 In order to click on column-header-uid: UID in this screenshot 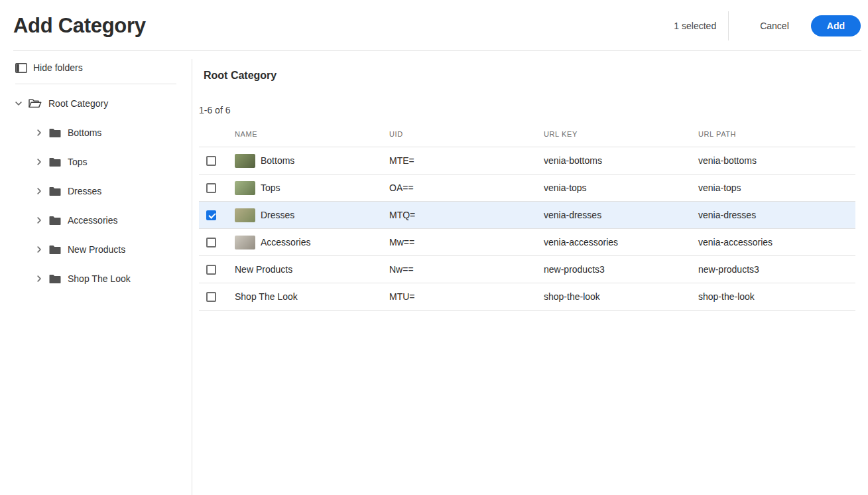, I will do `click(467, 134)`.